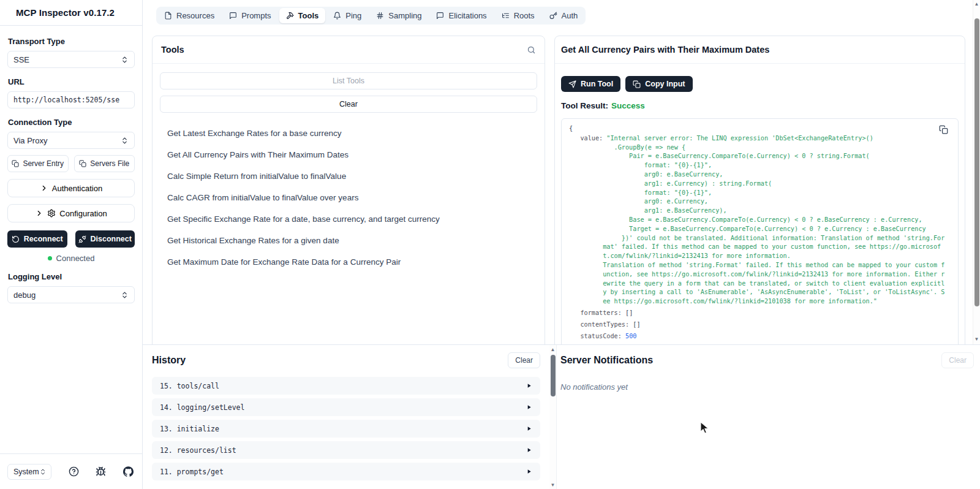 The width and height of the screenshot is (980, 489). What do you see at coordinates (606, 360) in the screenshot?
I see `server-notifications-title: Server Notifications` at bounding box center [606, 360].